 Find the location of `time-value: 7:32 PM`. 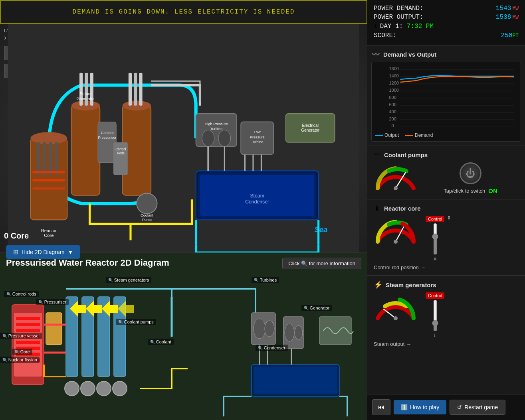

time-value: 7:32 PM is located at coordinates (420, 26).